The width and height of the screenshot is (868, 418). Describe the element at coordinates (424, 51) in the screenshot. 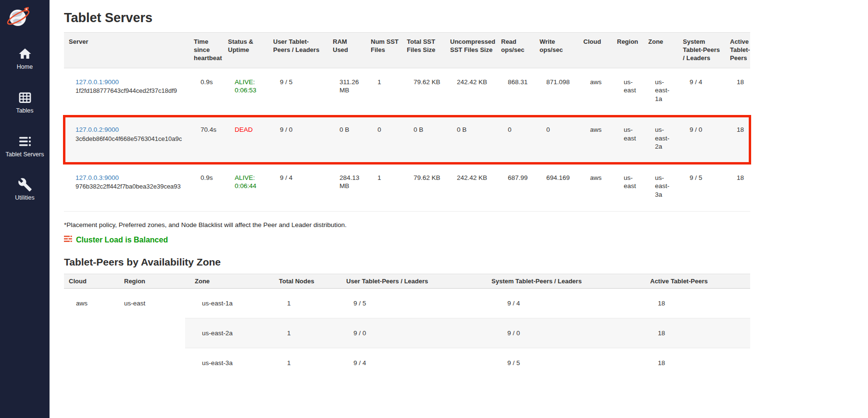

I see `col-total-sst: Total SST Files Size` at that location.